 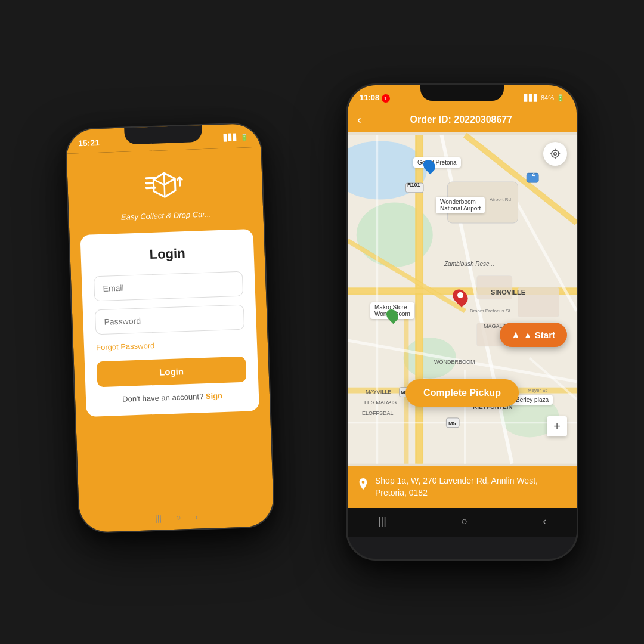 What do you see at coordinates (169, 323) in the screenshot?
I see `login-card: Login Forgot Password Login Don't have a…` at bounding box center [169, 323].